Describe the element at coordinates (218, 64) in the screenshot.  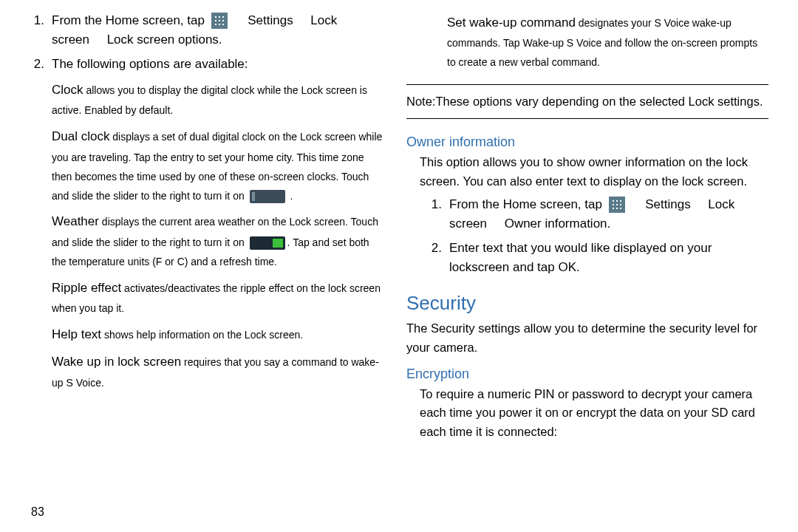
I see `step-text: The following options are available:` at that location.